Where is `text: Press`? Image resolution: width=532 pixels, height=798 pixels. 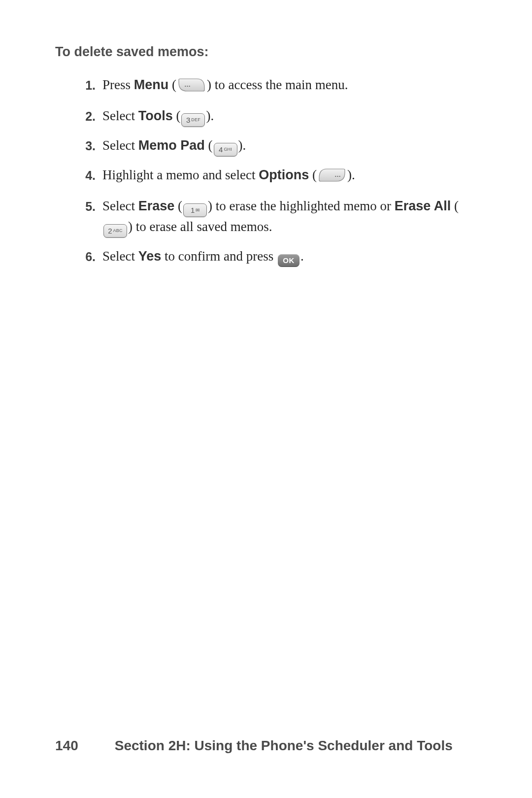 text: Press is located at coordinates (118, 85).